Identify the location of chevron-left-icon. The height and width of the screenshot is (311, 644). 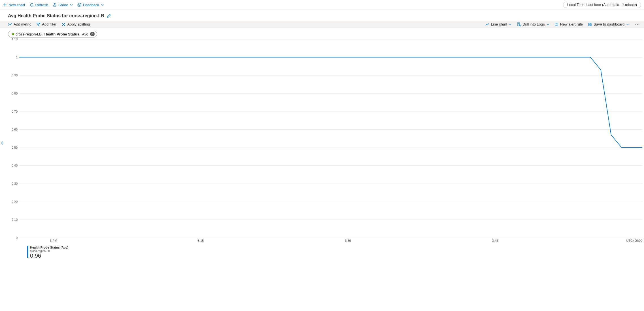
(2, 143).